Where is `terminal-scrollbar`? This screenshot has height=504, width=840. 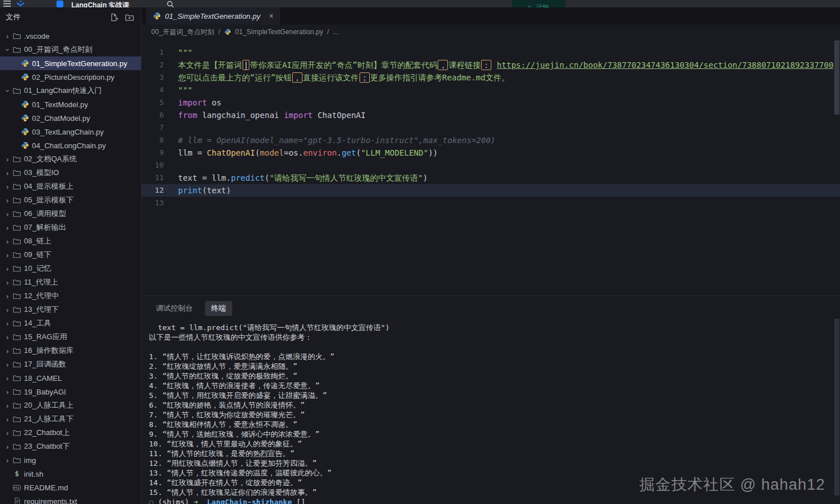 terminal-scrollbar is located at coordinates (837, 407).